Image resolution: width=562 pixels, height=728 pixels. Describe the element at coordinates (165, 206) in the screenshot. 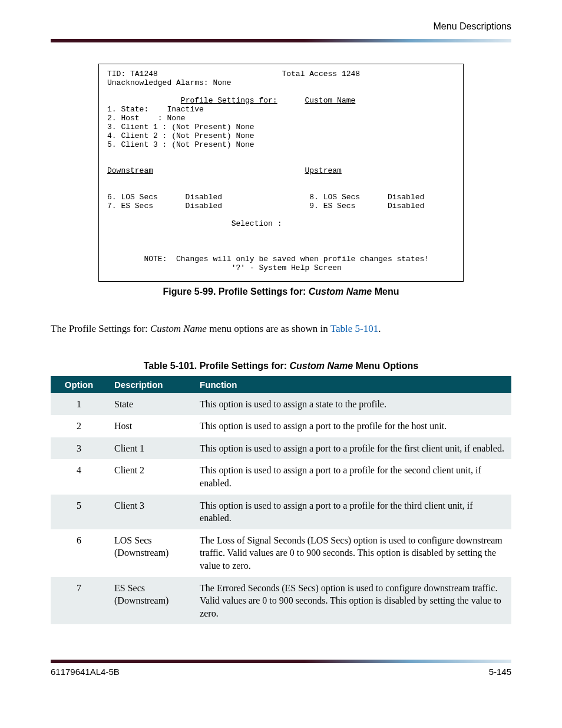

I see `terminal-ds-b: 7. ES Secs Disabled` at that location.